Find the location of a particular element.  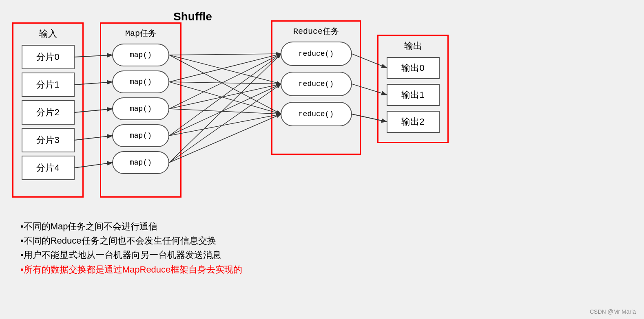

reduce-column: Reduce任务 reduce() reduce() reduce() is located at coordinates (316, 88).